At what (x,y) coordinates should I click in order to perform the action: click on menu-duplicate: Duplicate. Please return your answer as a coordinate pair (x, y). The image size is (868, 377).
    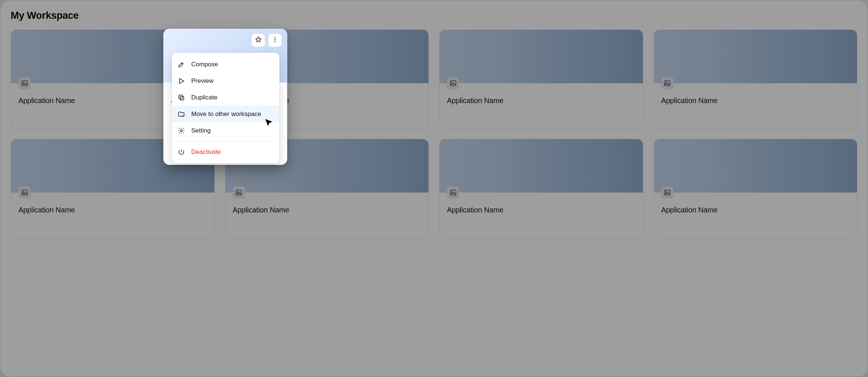
    Looking at the image, I should click on (226, 97).